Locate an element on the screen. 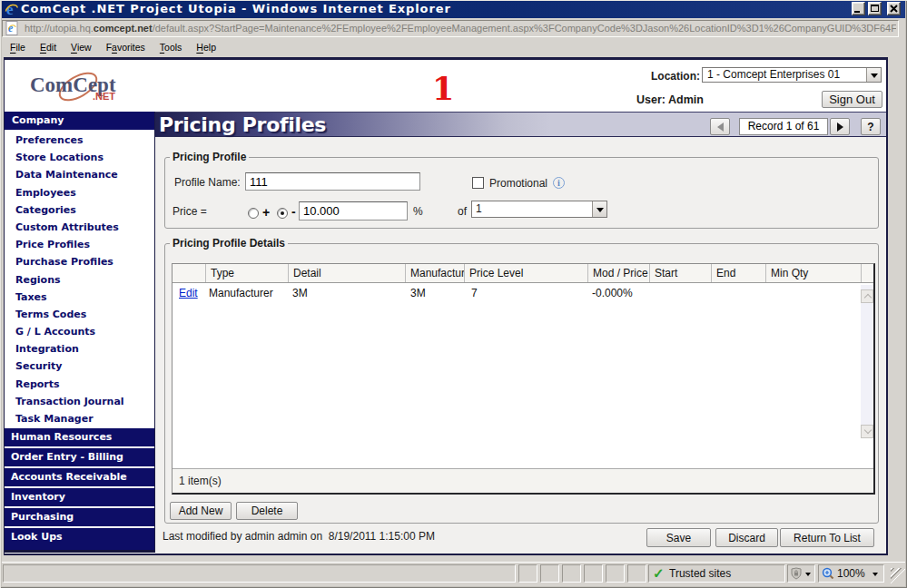  pricing-profile-legend: Pricing Profile is located at coordinates (209, 157).